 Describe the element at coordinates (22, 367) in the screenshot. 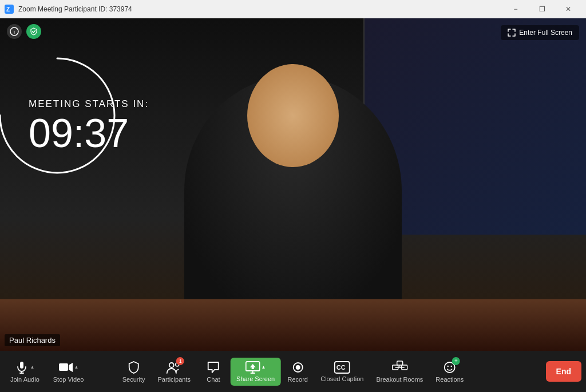

I see `microphone-icon` at that location.